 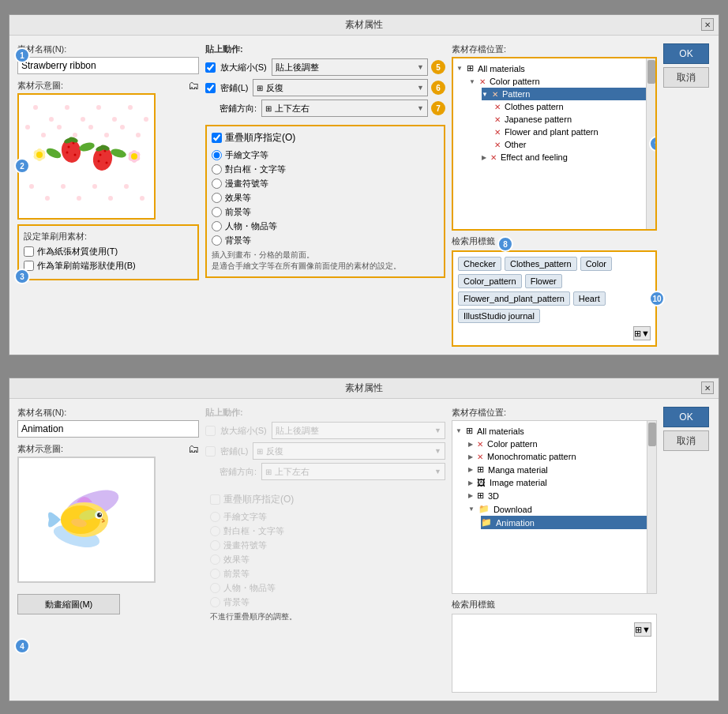 I want to click on dialog2-tree-3d-label: 3D, so click(x=493, y=496).